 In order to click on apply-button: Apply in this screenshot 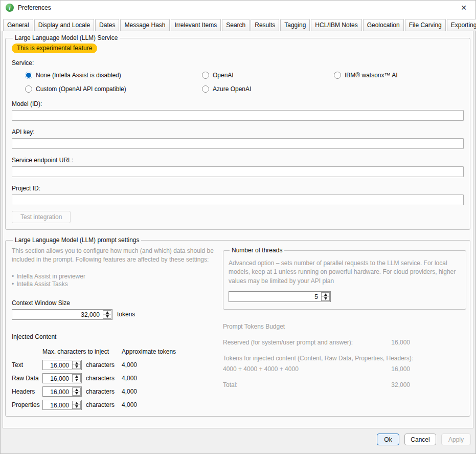, I will do `click(456, 439)`.